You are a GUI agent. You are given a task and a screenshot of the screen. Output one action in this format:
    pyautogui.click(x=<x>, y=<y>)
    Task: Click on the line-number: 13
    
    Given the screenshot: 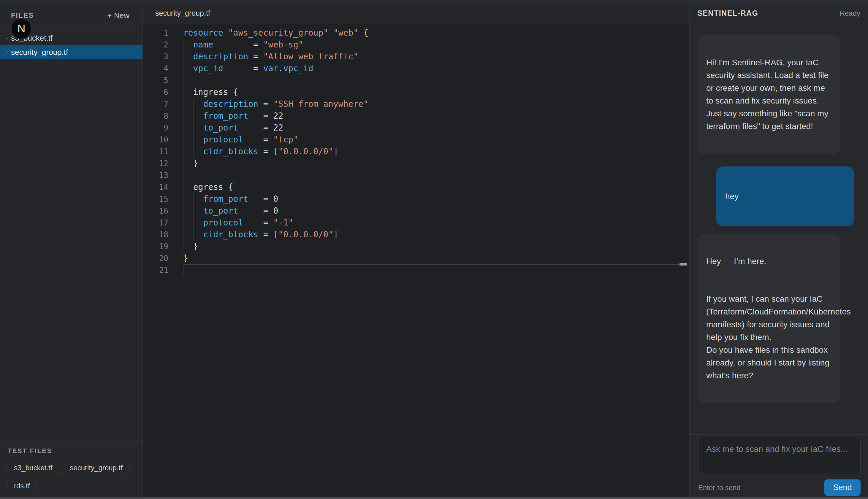 What is the action you would take?
    pyautogui.click(x=156, y=175)
    